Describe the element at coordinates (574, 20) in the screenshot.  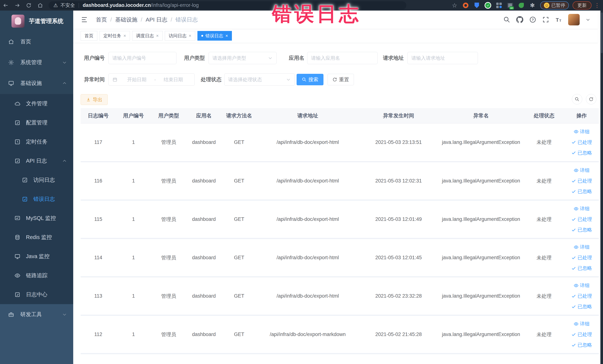
I see `user-avatar` at that location.